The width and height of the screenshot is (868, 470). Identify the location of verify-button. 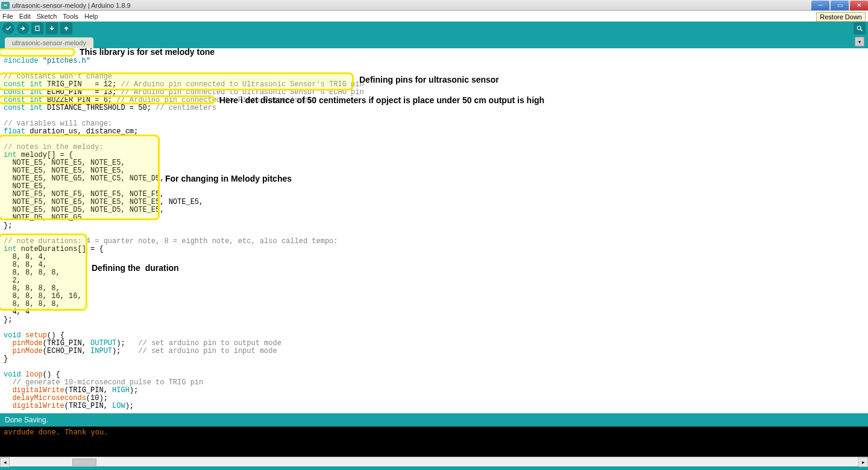
(8, 28).